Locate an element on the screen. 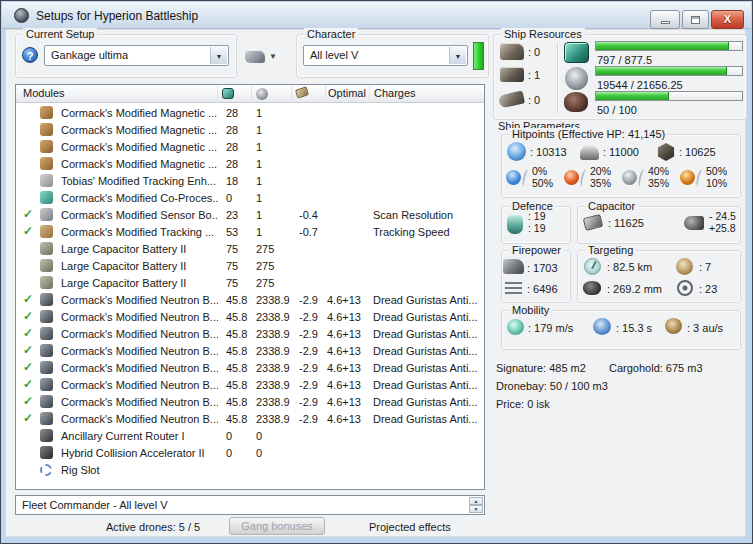 Image resolution: width=753 pixels, height=544 pixels. drones-bar-fill is located at coordinates (632, 96).